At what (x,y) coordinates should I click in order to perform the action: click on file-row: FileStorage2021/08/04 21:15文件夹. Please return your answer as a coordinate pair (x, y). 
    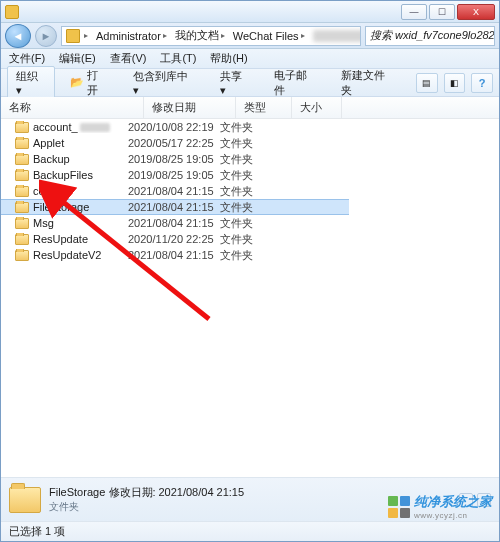
    Looking at the image, I should click on (175, 207).